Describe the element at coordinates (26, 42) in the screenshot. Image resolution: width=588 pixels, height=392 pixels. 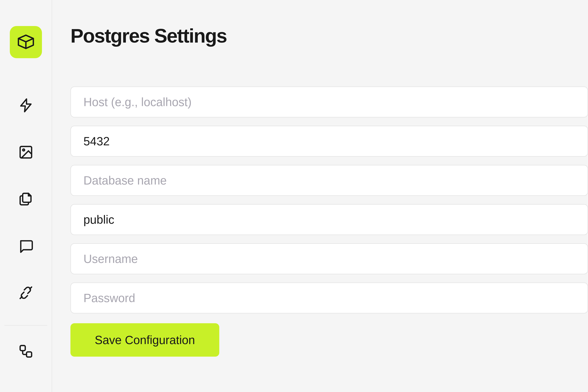
I see `app-logo` at that location.